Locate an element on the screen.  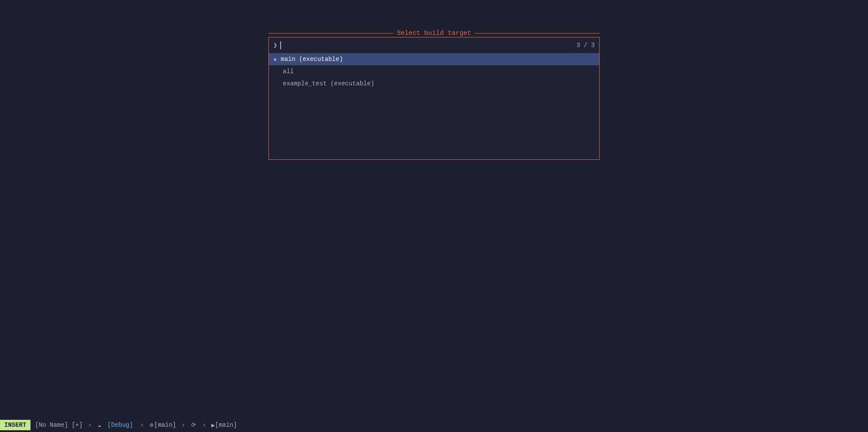
select-build-target-dialog: Select build target ❯ 3 / 3 ▶ main (exec… is located at coordinates (434, 95).